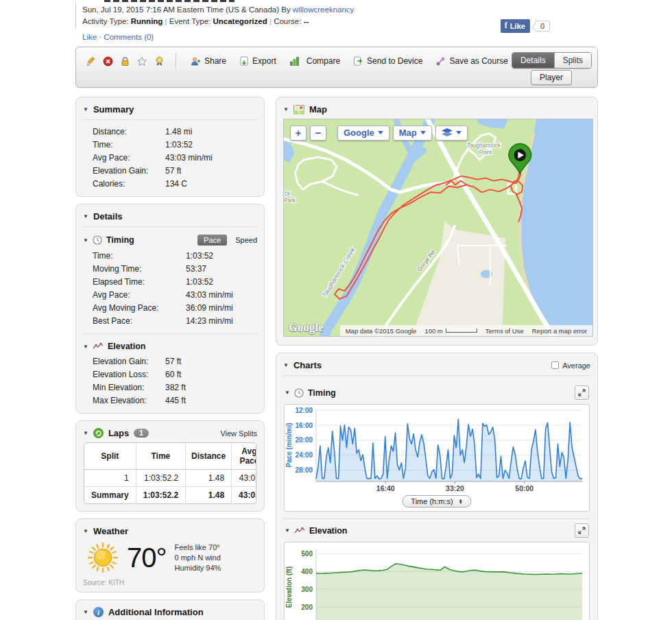  What do you see at coordinates (328, 531) in the screenshot?
I see `elevation-chart-title: Elevation` at bounding box center [328, 531].